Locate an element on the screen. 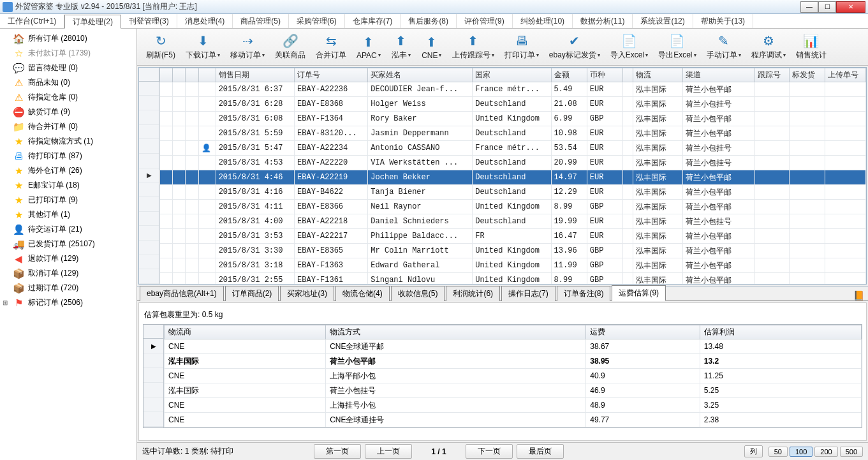 This screenshot has width=868, height=460. sidebar-item: ★其他订单 (1) is located at coordinates (68, 214).